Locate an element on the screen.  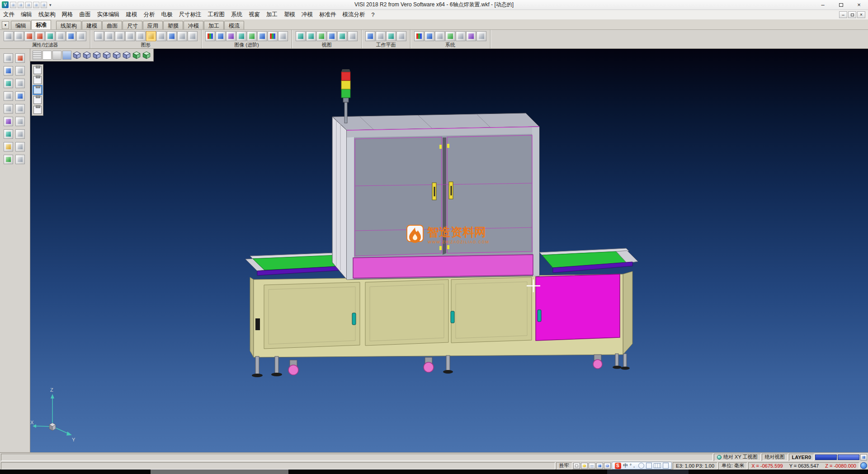
menu-system: 系统 is located at coordinates (237, 14).